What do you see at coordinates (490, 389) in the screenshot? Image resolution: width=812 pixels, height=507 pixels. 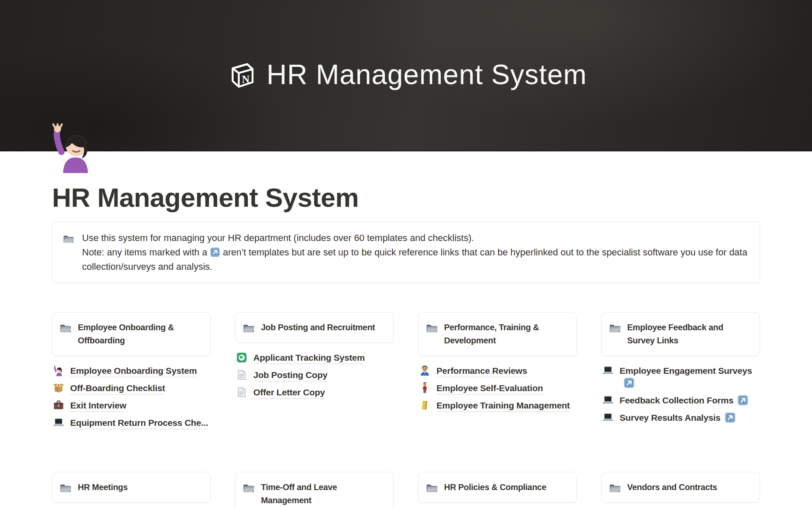 I see `page-link-label: Employee Self-Evaluation` at bounding box center [490, 389].